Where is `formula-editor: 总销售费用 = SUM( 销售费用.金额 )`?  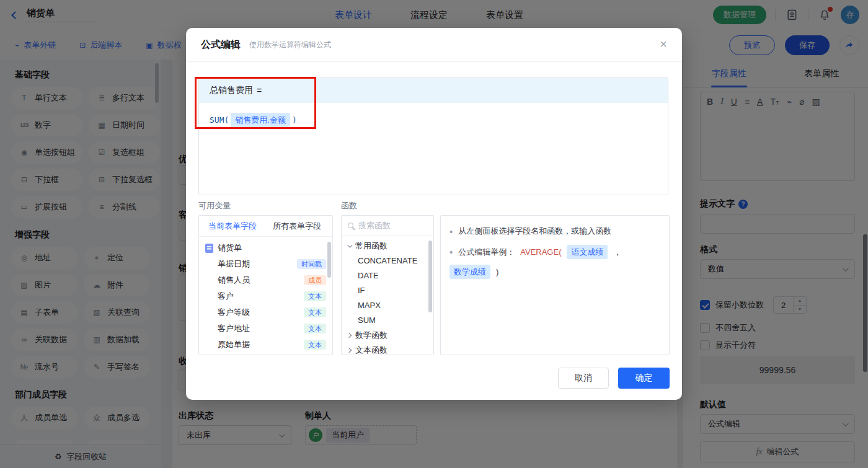 formula-editor: 总销售费用 = SUM( 销售费用.金额 ) is located at coordinates (433, 136).